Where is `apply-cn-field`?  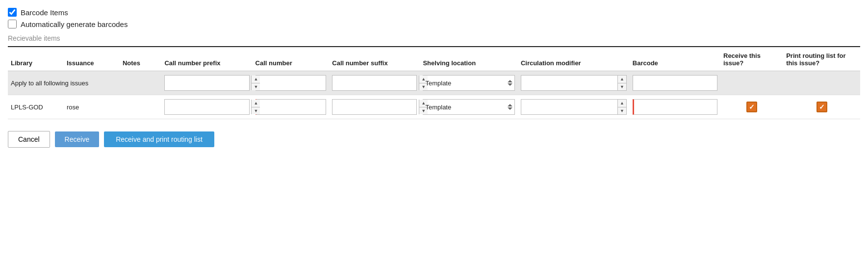
apply-cn-field is located at coordinates (299, 83).